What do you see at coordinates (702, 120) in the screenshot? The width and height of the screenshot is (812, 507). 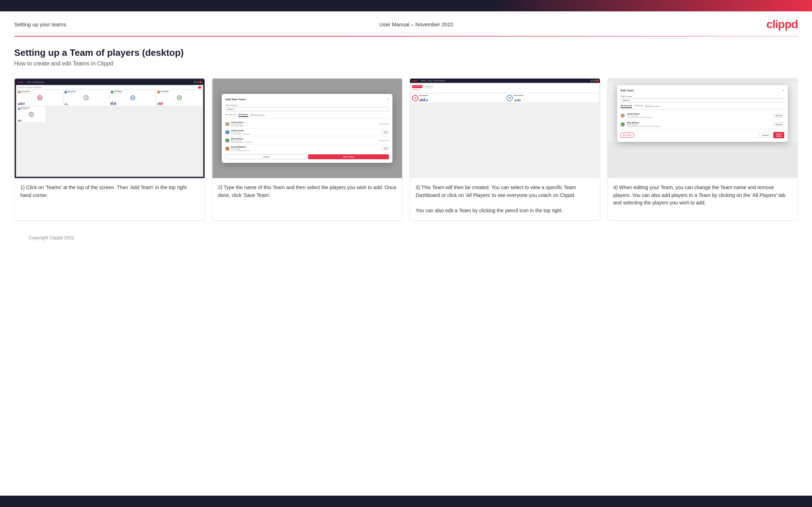 I see `edit-player-list: Adrian Player Plus HandicapThe Shire Lon…` at bounding box center [702, 120].